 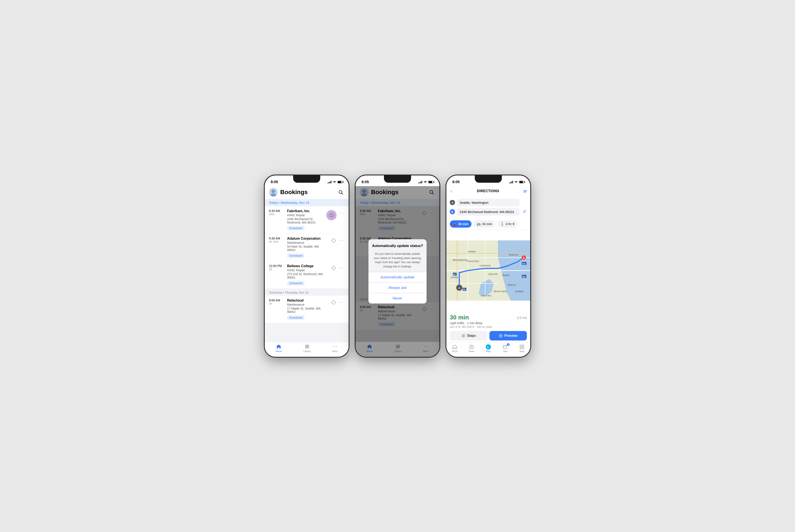 What do you see at coordinates (341, 213) in the screenshot?
I see `more-button-1-1: ···` at bounding box center [341, 213].